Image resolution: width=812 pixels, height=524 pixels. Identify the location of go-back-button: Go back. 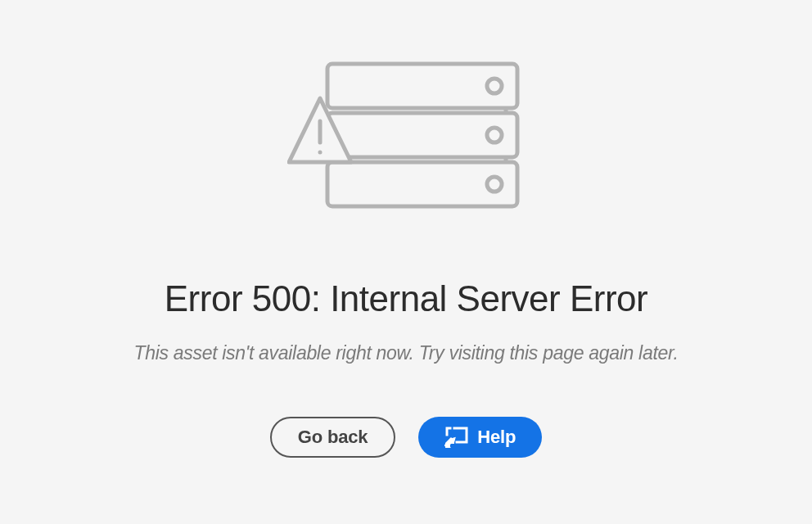
(332, 437).